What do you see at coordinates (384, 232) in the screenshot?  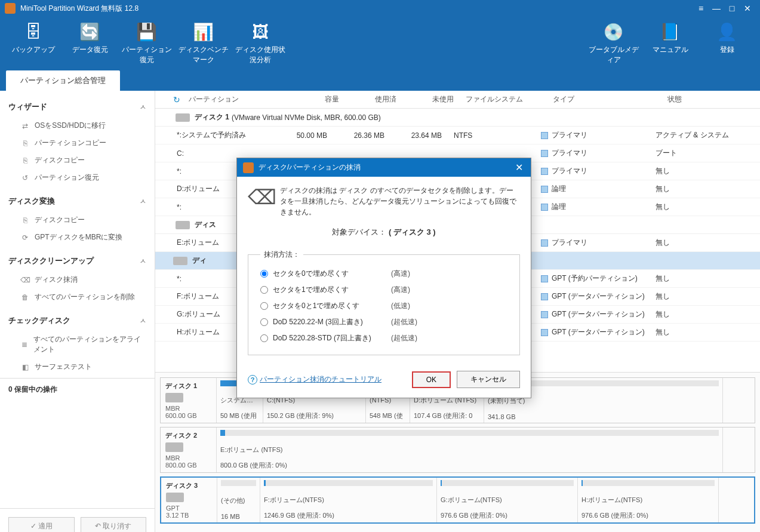 I see `target-device: 対象デバイス： ( ディスク 3 )` at bounding box center [384, 232].